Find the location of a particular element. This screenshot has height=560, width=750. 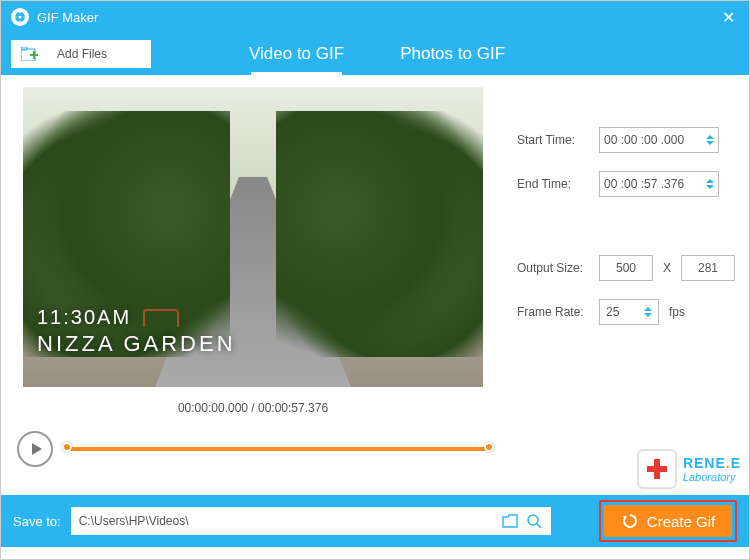

output-height-input: 281 is located at coordinates (708, 268).